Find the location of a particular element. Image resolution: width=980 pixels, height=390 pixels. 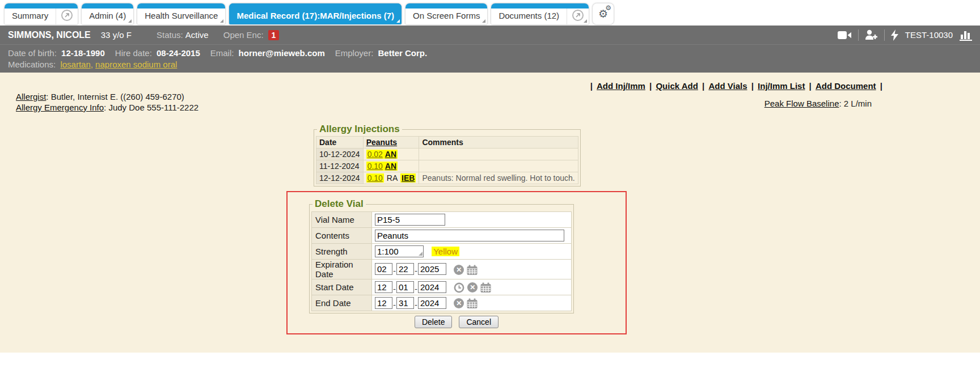

allergy-emergency-value: : Judy Doe 555-111-2222 is located at coordinates (151, 108).